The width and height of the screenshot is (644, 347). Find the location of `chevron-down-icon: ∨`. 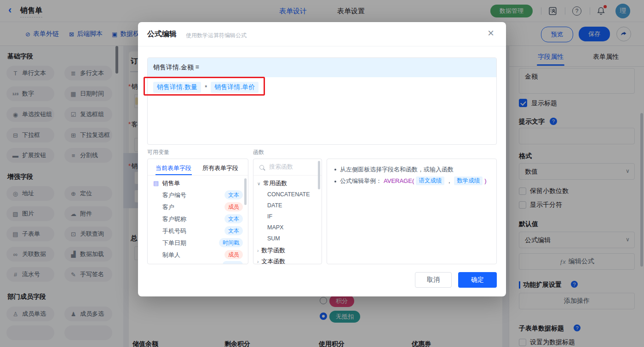

chevron-down-icon: ∨ is located at coordinates (259, 184).